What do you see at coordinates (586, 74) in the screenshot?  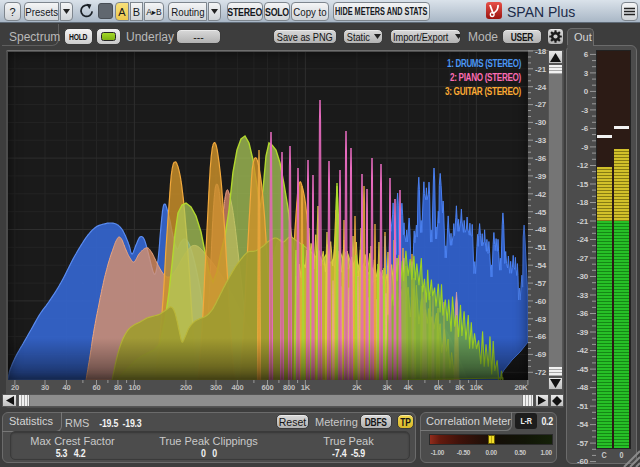 I see `svg-text: 3` at bounding box center [586, 74].